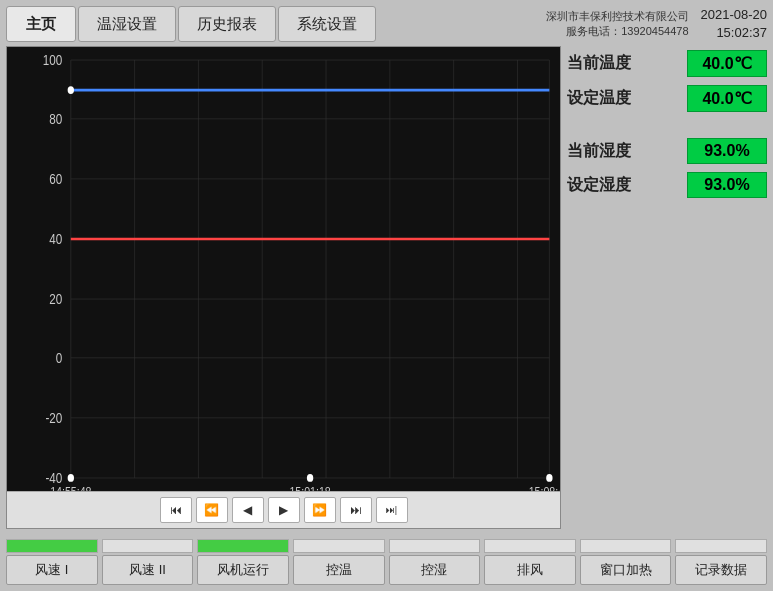 The width and height of the screenshot is (773, 591). What do you see at coordinates (243, 570) in the screenshot?
I see `status-label-btn-2: 风机运行` at bounding box center [243, 570].